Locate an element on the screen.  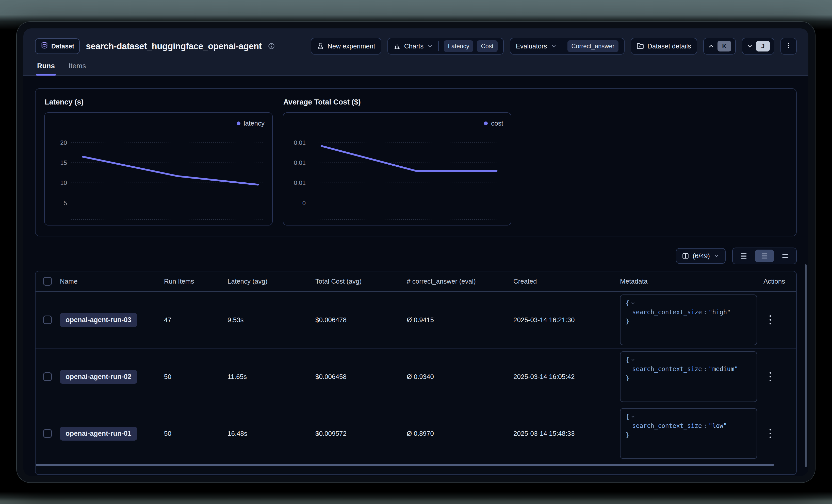
column-header-total-cost: Total Cost (avg) is located at coordinates (361, 281).